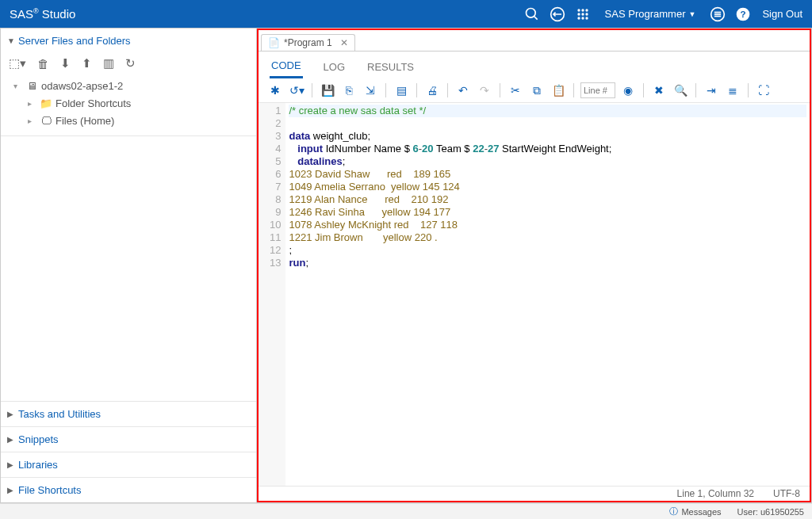 The image size is (812, 519). I want to click on bottom-status-bar: ⓘMessages User: u61950255, so click(406, 511).